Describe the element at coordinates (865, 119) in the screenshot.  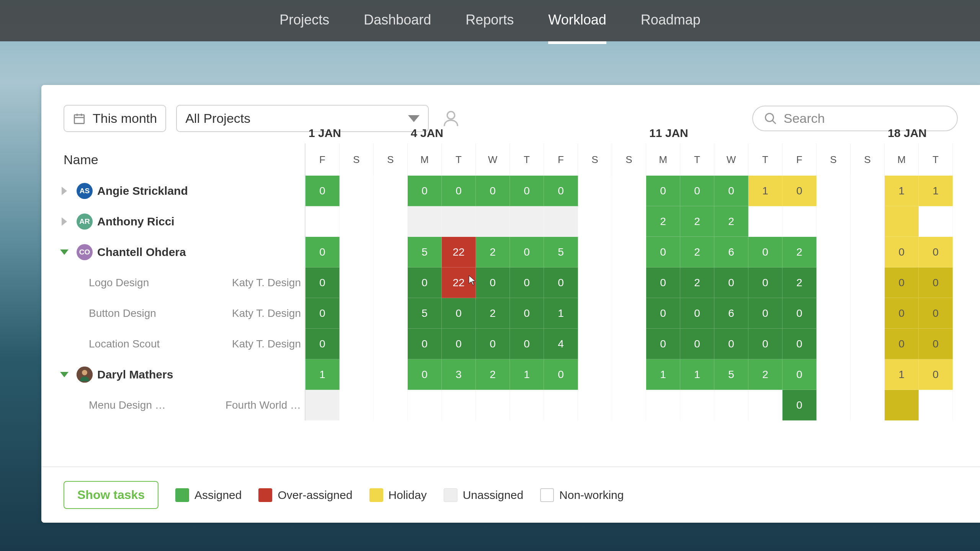
I see `search-input` at that location.